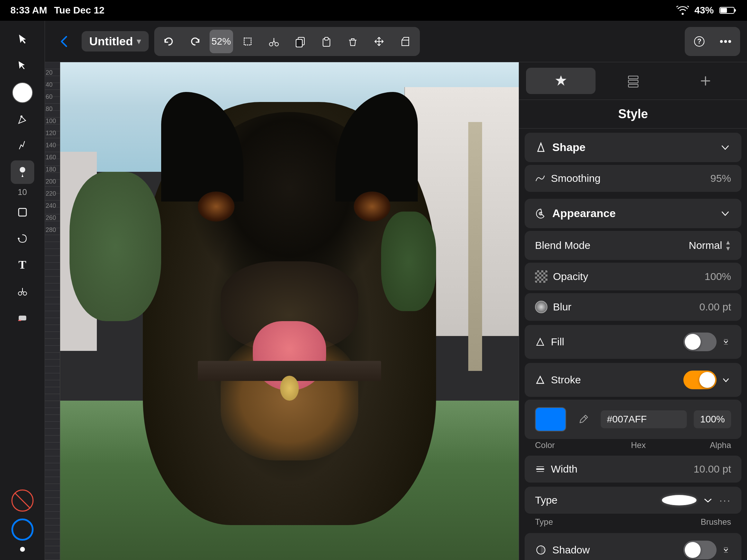  Describe the element at coordinates (195, 41) in the screenshot. I see `redo-button` at that location.